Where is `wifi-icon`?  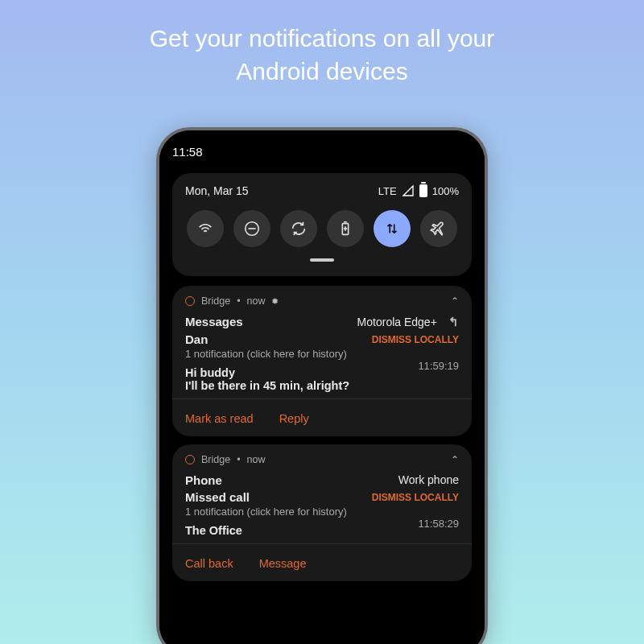
wifi-icon is located at coordinates (205, 229).